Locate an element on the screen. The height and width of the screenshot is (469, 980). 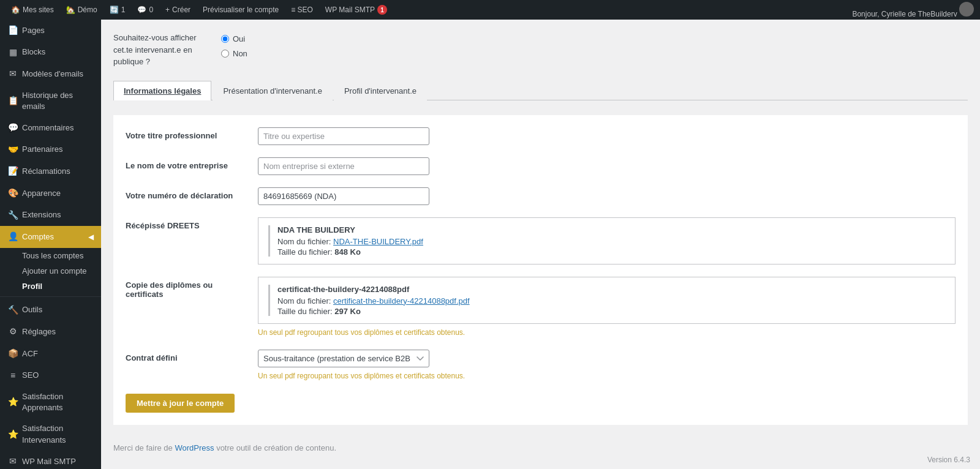
sidebar-item-satisfaction-intervenants: ⭐ Satisfaction Intervenants is located at coordinates (50, 434).